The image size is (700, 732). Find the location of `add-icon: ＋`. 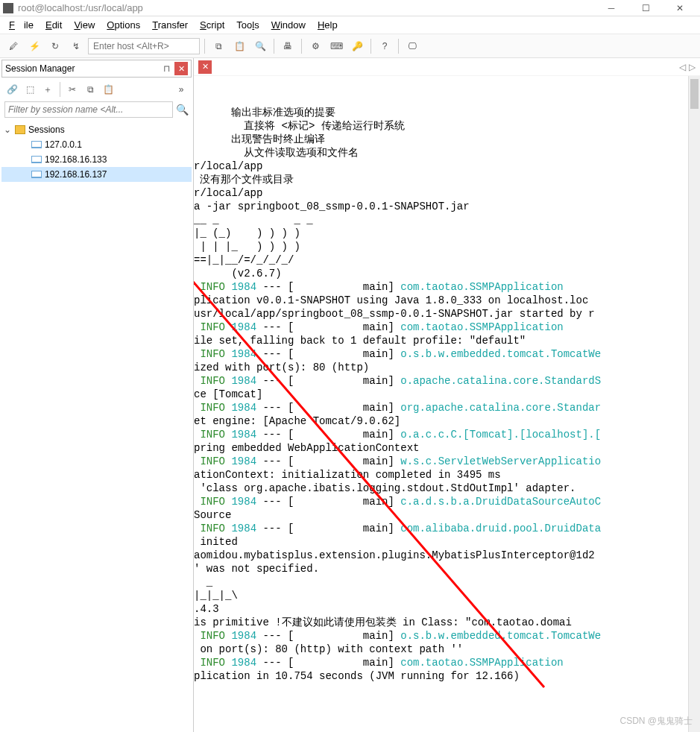

add-icon: ＋ is located at coordinates (48, 89).